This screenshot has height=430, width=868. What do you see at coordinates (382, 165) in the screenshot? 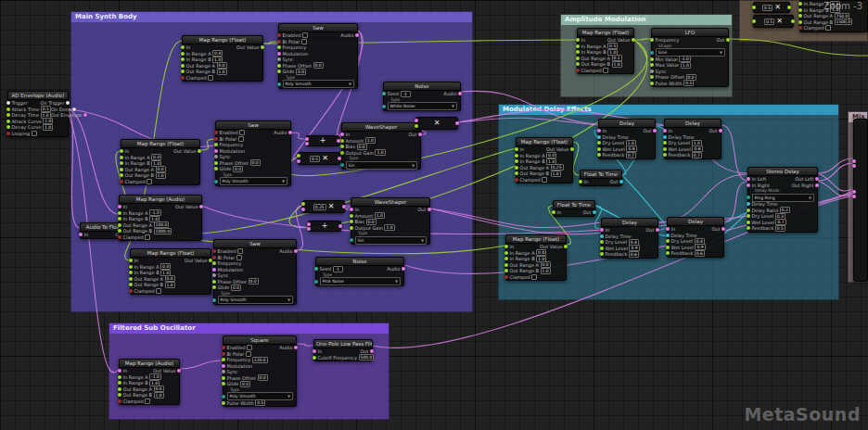
I see `type-dropdown: Sin▼` at bounding box center [382, 165].